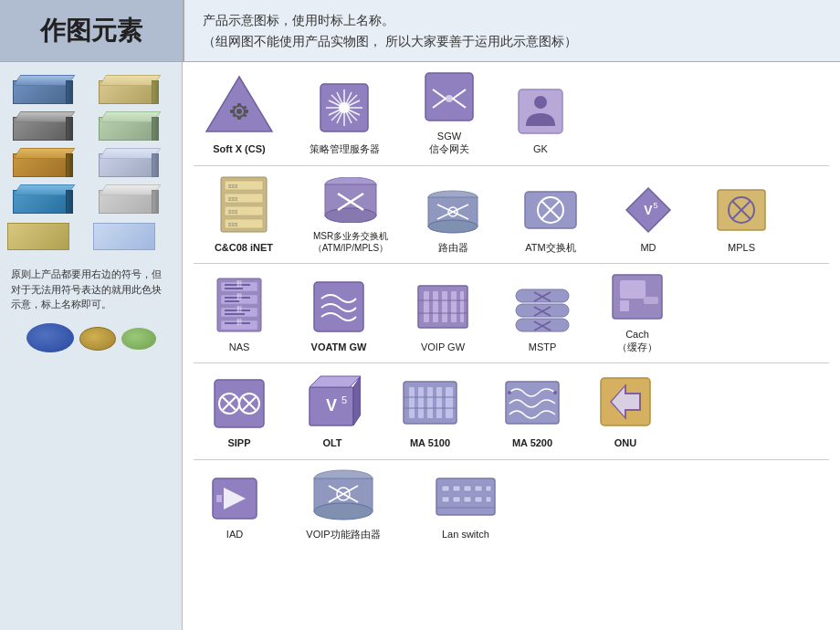 The height and width of the screenshot is (630, 840). Describe the element at coordinates (239, 114) in the screenshot. I see `icon-softx: Soft X (CS)` at that location.